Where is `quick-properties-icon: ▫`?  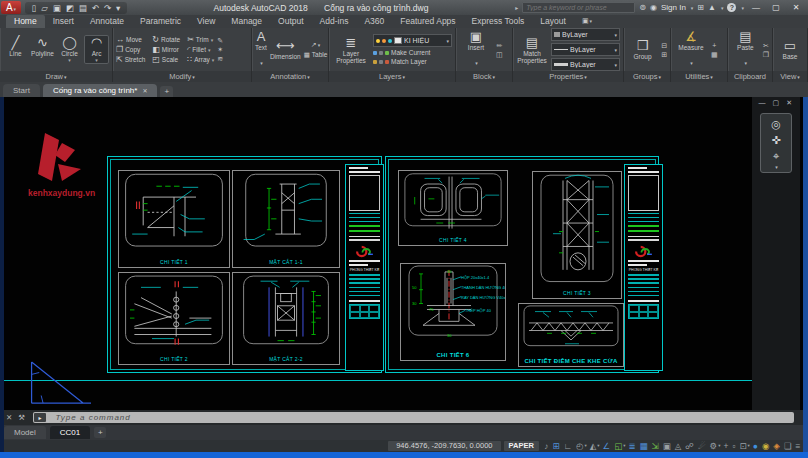 quick-properties-icon: ▫ is located at coordinates (734, 446).